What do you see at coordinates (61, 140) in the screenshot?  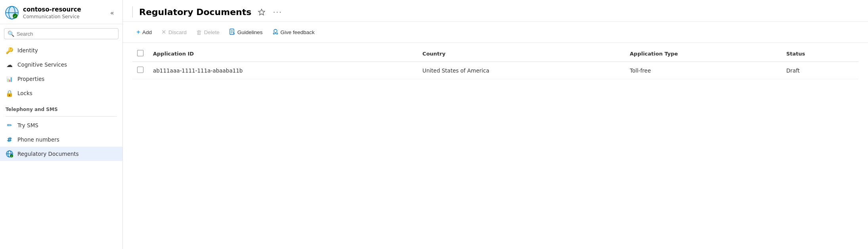 I see `sidebar-item-phone-numbers: # Phone numbers` at bounding box center [61, 140].